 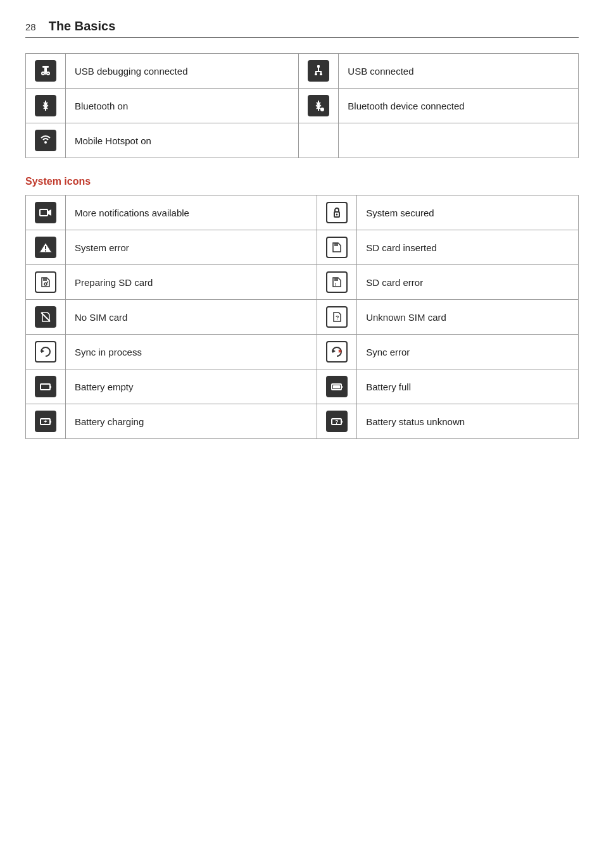 I want to click on icon-cell-battery-empty, so click(x=46, y=387).